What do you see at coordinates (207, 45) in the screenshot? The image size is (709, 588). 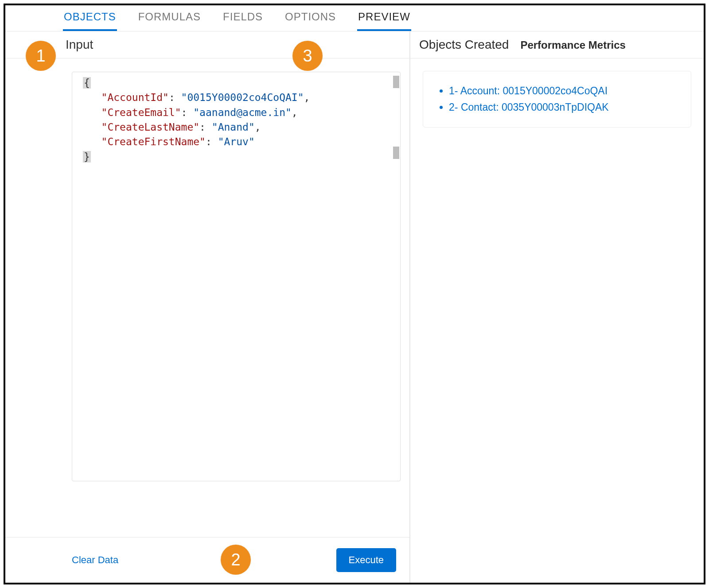 I see `input-header: Input` at bounding box center [207, 45].